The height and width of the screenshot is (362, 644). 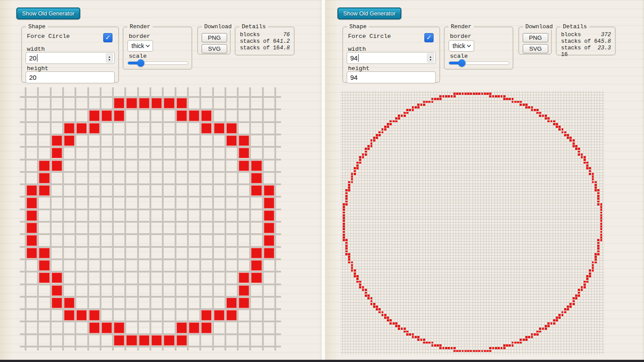 What do you see at coordinates (459, 56) in the screenshot?
I see `scale-label: scale` at bounding box center [459, 56].